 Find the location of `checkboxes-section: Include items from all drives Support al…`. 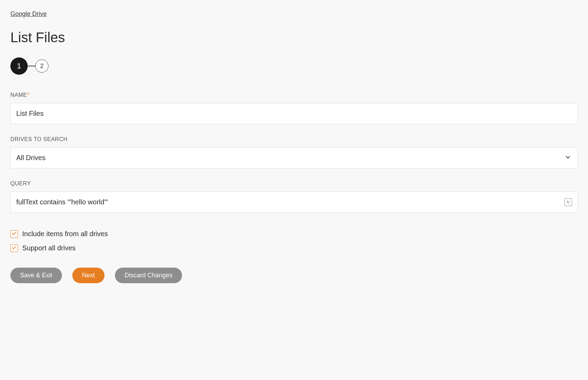

checkboxes-section: Include items from all drives Support al… is located at coordinates (294, 241).